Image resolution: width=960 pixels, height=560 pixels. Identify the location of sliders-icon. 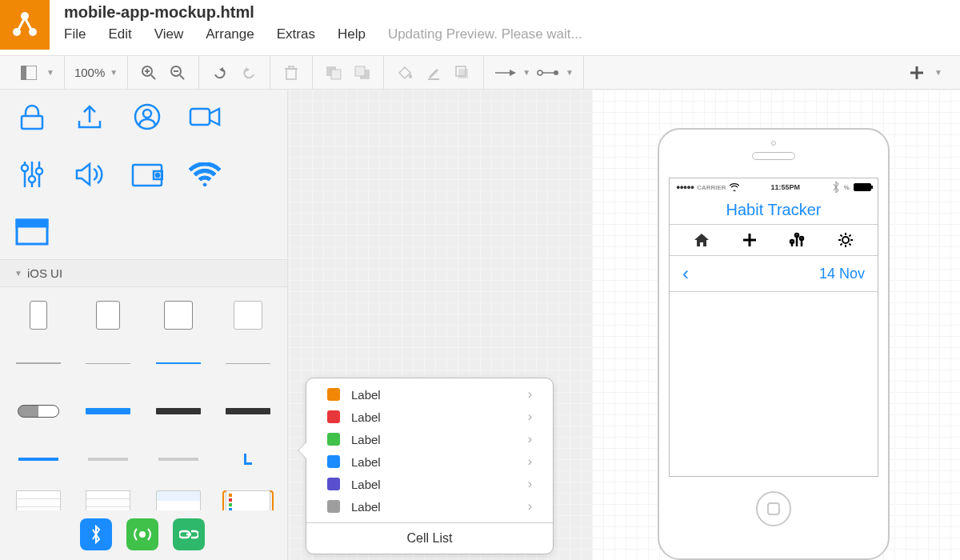
(32, 174).